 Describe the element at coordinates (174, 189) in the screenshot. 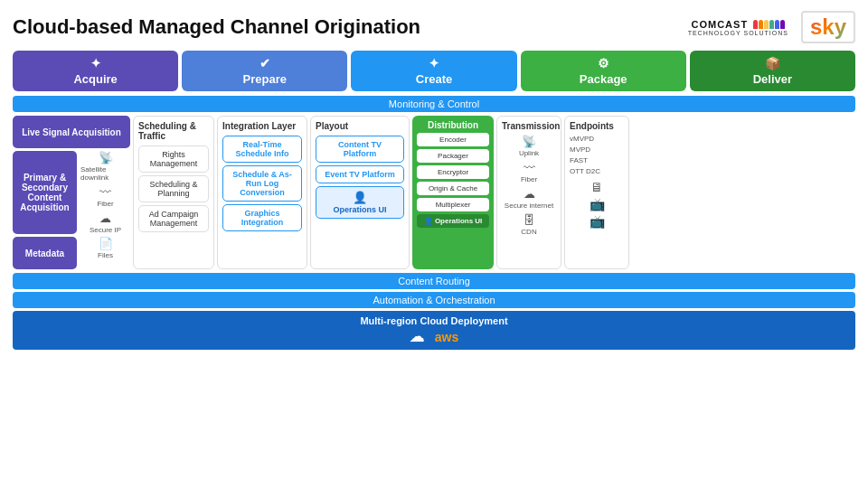

I see `scheduling-planning-card: Scheduling & Planning` at that location.